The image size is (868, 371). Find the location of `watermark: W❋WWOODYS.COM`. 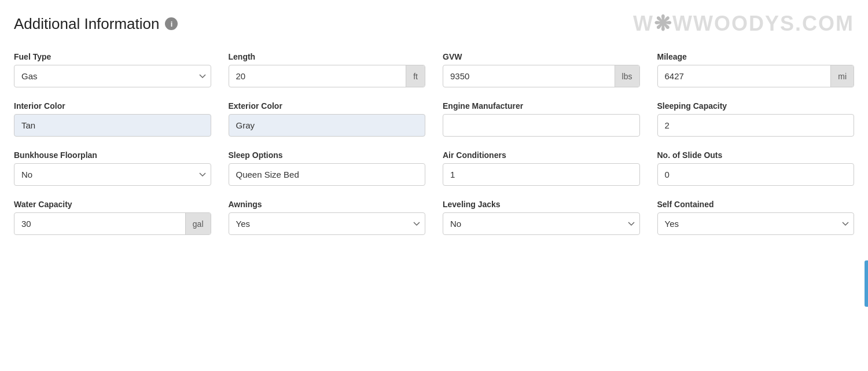

watermark: W❋WWOODYS.COM is located at coordinates (744, 24).